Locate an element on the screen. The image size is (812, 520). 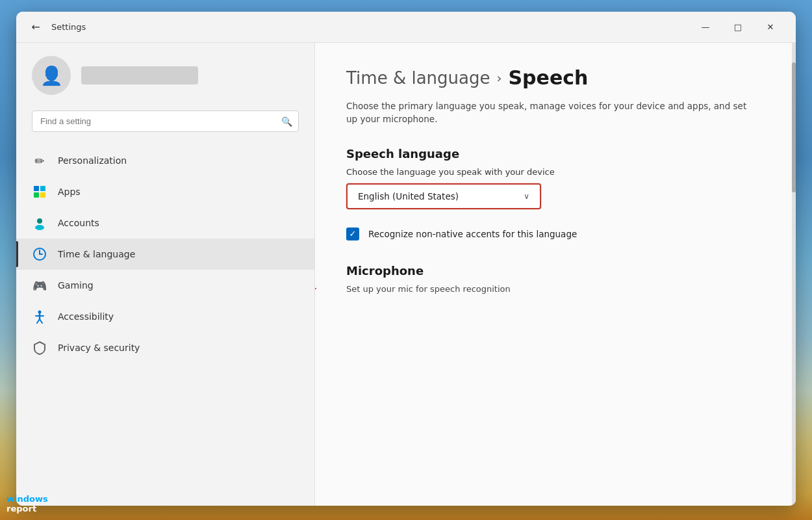
sidebar-item-personalization: ✏️ Personalization is located at coordinates (165, 161).